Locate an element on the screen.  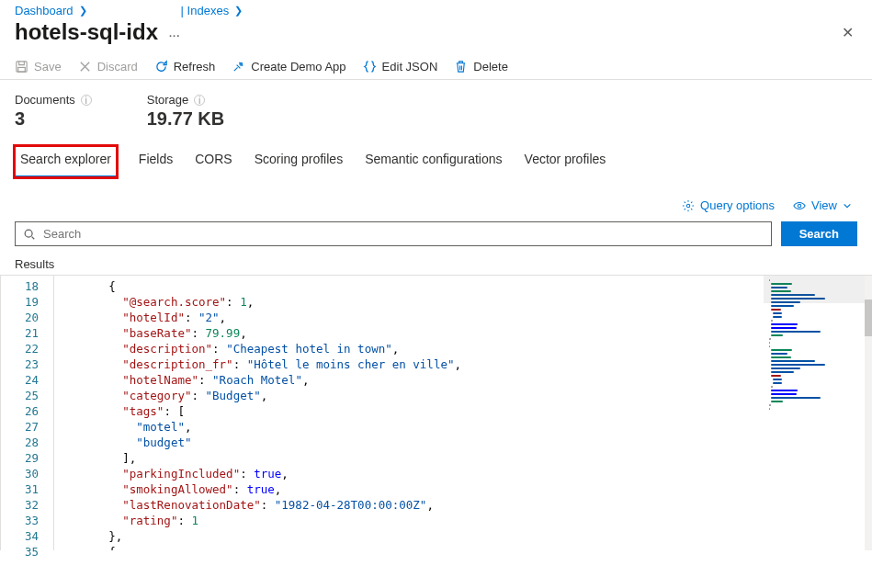
delete-label: Delete is located at coordinates (491, 66).